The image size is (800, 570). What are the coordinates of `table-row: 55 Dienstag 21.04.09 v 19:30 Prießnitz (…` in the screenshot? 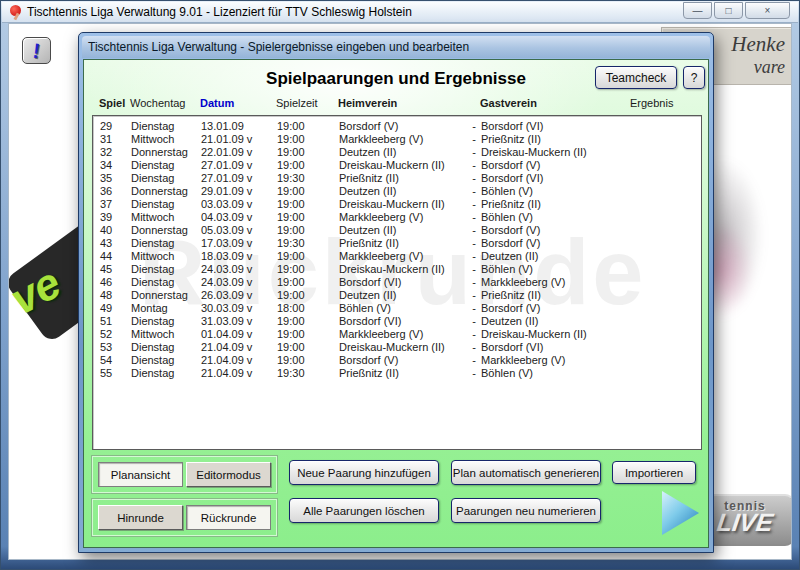 It's located at (397, 374).